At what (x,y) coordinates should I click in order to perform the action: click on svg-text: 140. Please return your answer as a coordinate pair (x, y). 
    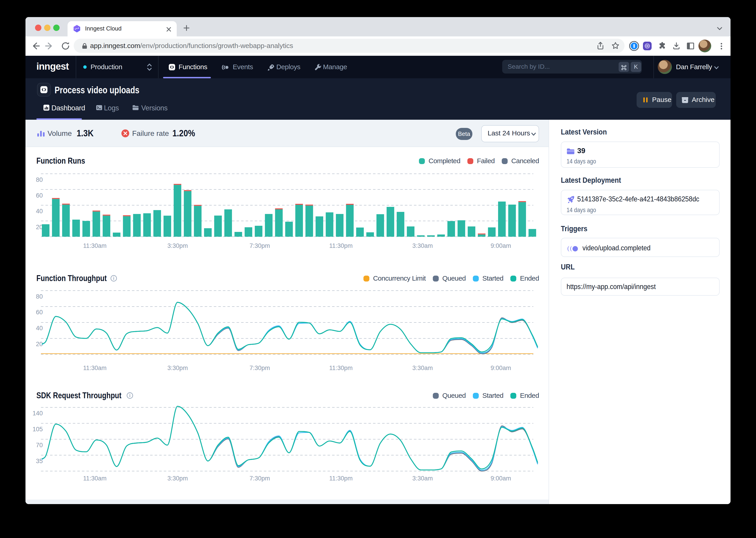
    Looking at the image, I should click on (38, 413).